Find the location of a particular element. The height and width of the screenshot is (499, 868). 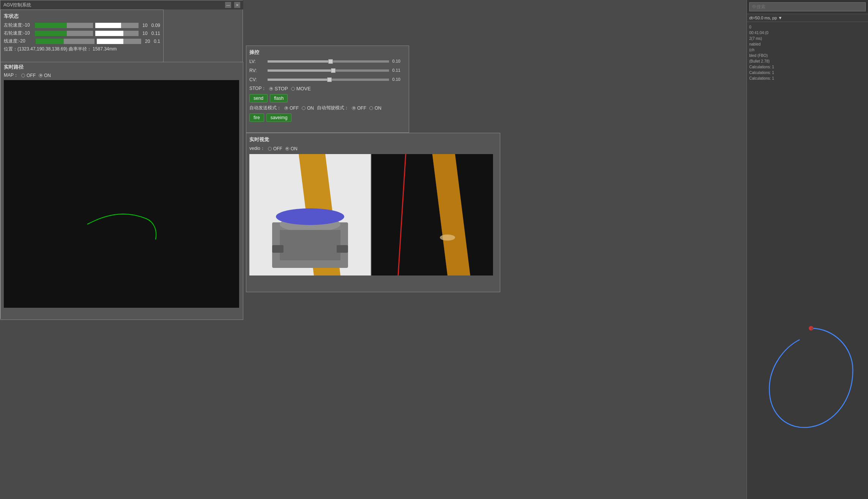

log-line-5: bled (FBO) is located at coordinates (808, 55).